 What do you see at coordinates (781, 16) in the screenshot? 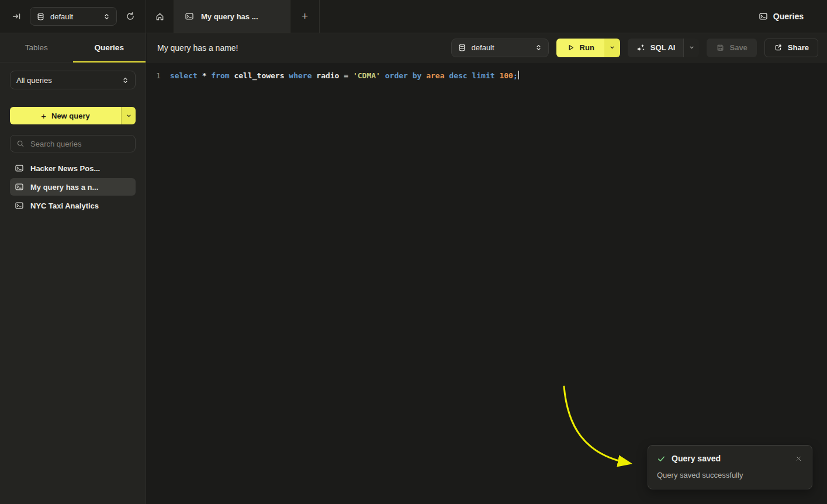
I see `queries-indicator: Queries` at bounding box center [781, 16].